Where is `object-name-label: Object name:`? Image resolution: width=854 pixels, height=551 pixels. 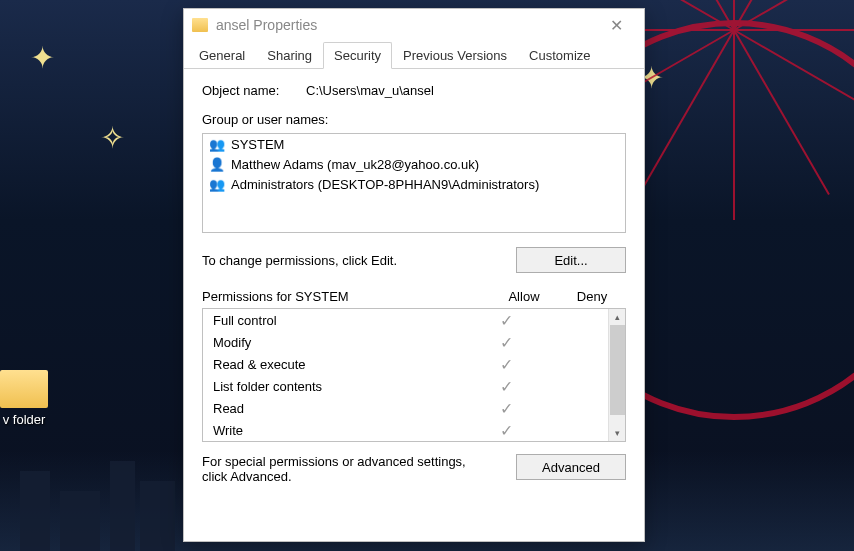 object-name-label: Object name: is located at coordinates (254, 90).